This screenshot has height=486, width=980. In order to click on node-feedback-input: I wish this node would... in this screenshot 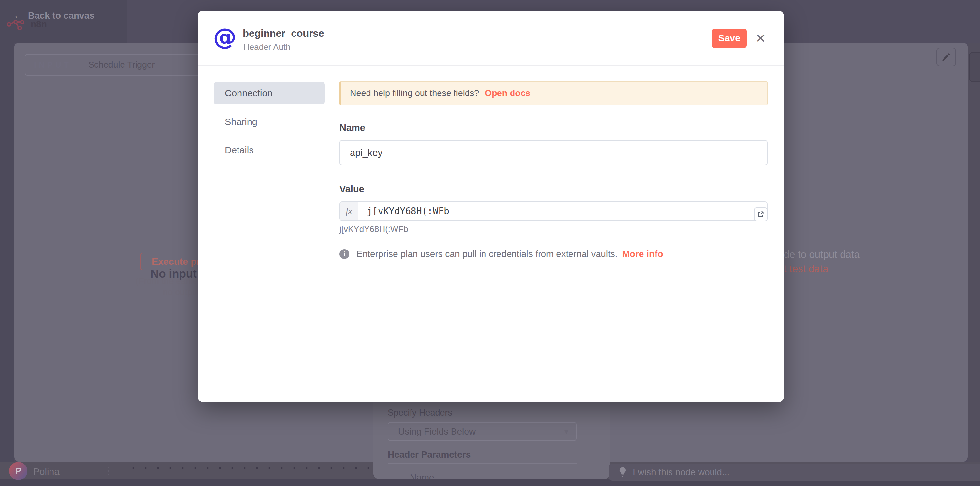, I will do `click(794, 472)`.